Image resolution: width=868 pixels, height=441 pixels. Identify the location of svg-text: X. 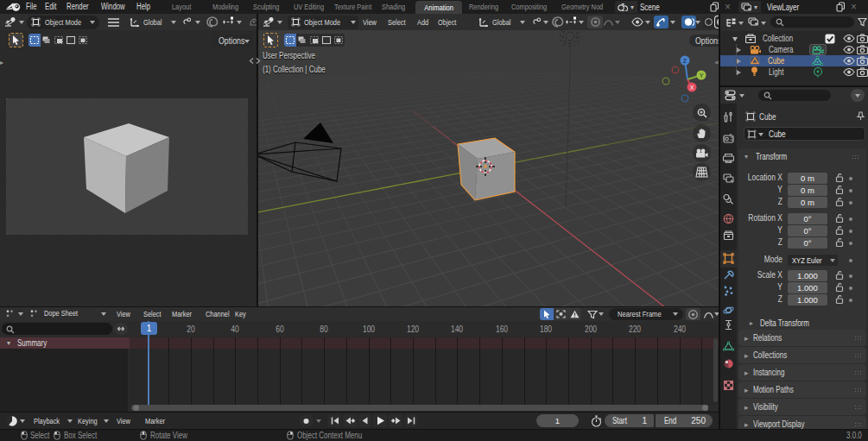
(693, 88).